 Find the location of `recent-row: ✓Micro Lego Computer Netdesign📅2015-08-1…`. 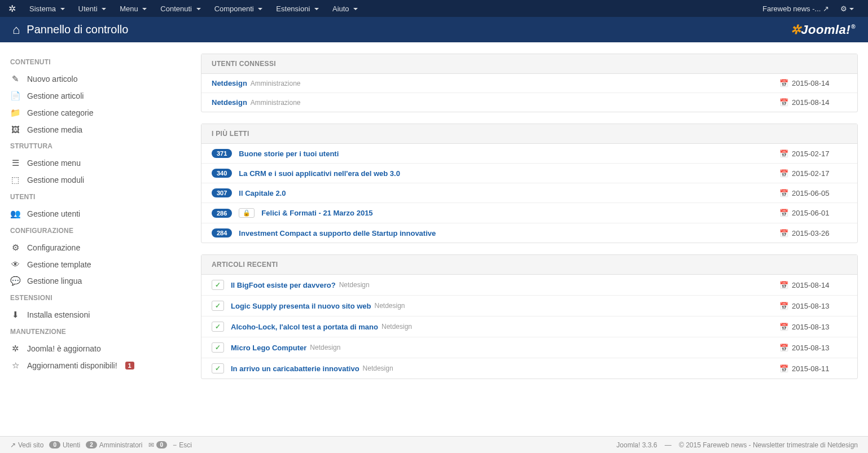

recent-row: ✓Micro Lego Computer Netdesign📅2015-08-1… is located at coordinates (529, 348).